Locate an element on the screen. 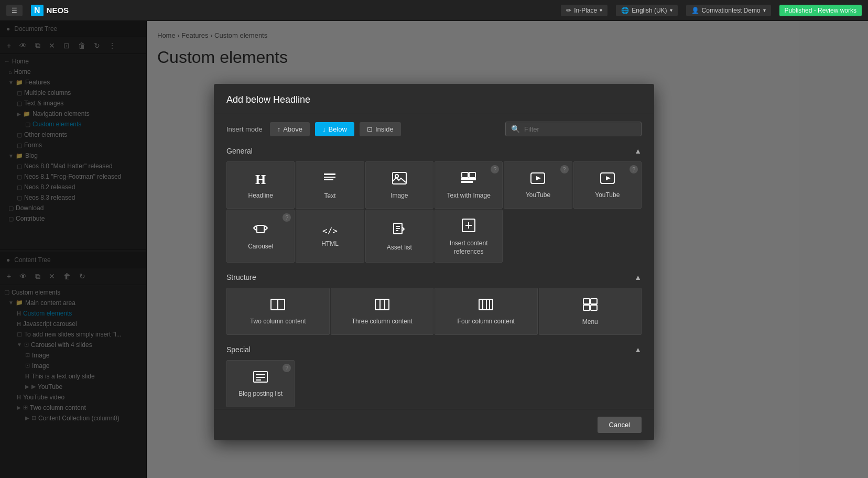  general-grid: H Headline Text Image ? is located at coordinates (434, 212).